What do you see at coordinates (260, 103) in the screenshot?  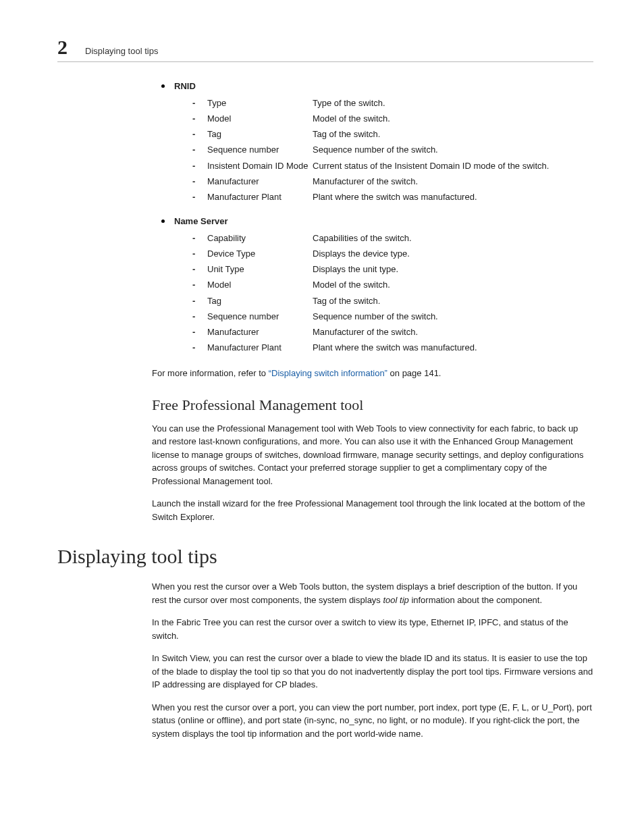 I see `definition-term: Type` at bounding box center [260, 103].